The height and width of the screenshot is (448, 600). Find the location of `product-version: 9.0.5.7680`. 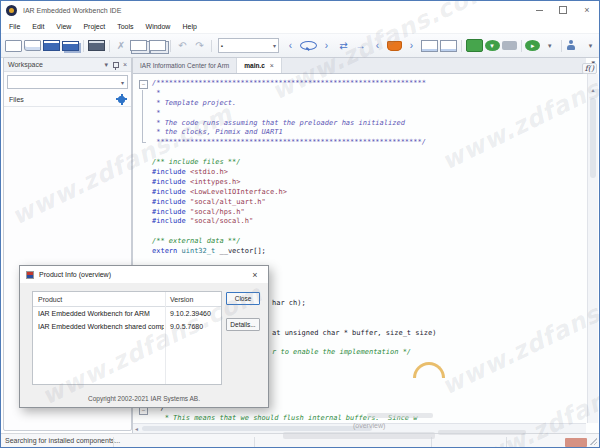

product-version: 9.0.5.7680 is located at coordinates (184, 326).